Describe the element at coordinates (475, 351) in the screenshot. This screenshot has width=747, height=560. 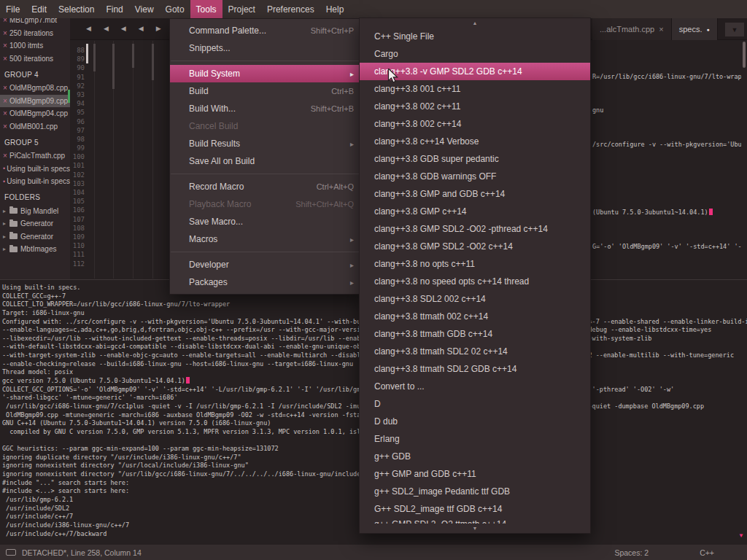
I see `build-system-option: clang++3.8 ttmath SDL2 02 c++14` at that location.